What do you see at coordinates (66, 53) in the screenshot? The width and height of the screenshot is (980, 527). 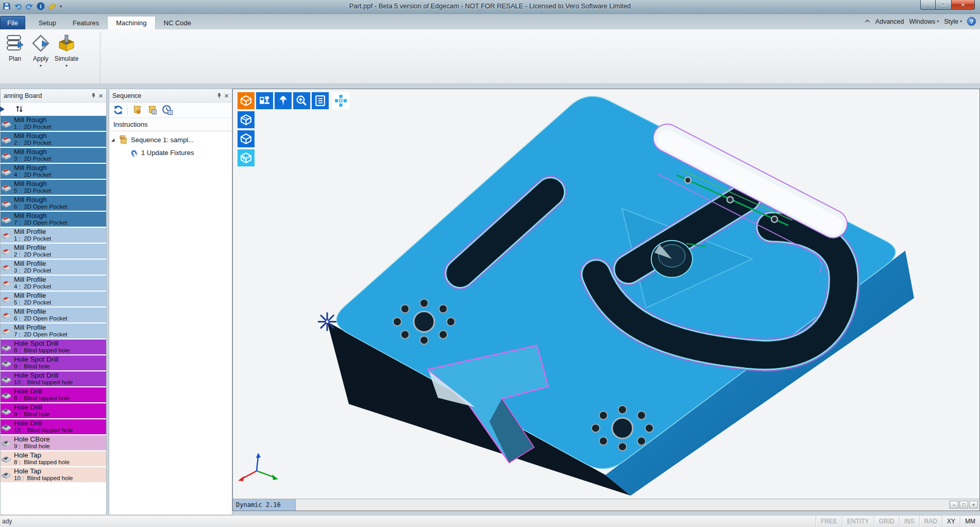 I see `simulate-button: Simulate▼` at bounding box center [66, 53].